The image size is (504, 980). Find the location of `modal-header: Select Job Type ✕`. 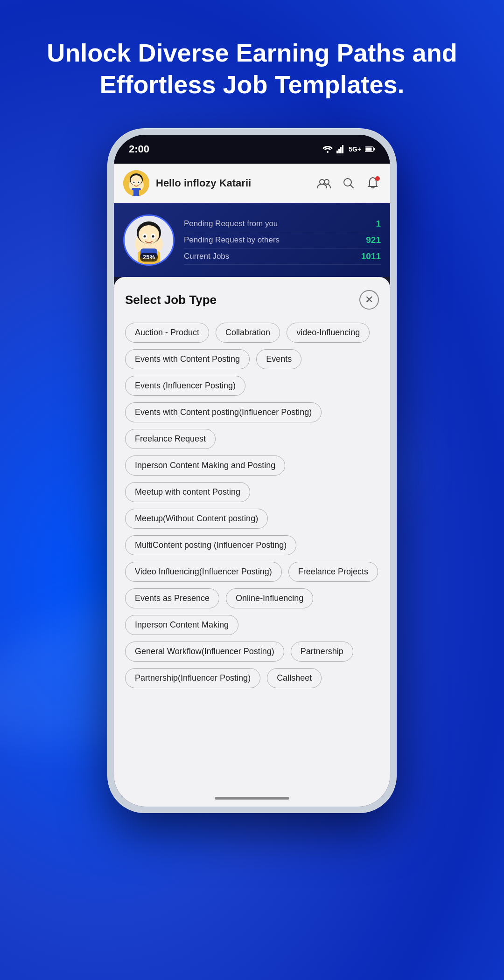

modal-header: Select Job Type ✕ is located at coordinates (252, 300).